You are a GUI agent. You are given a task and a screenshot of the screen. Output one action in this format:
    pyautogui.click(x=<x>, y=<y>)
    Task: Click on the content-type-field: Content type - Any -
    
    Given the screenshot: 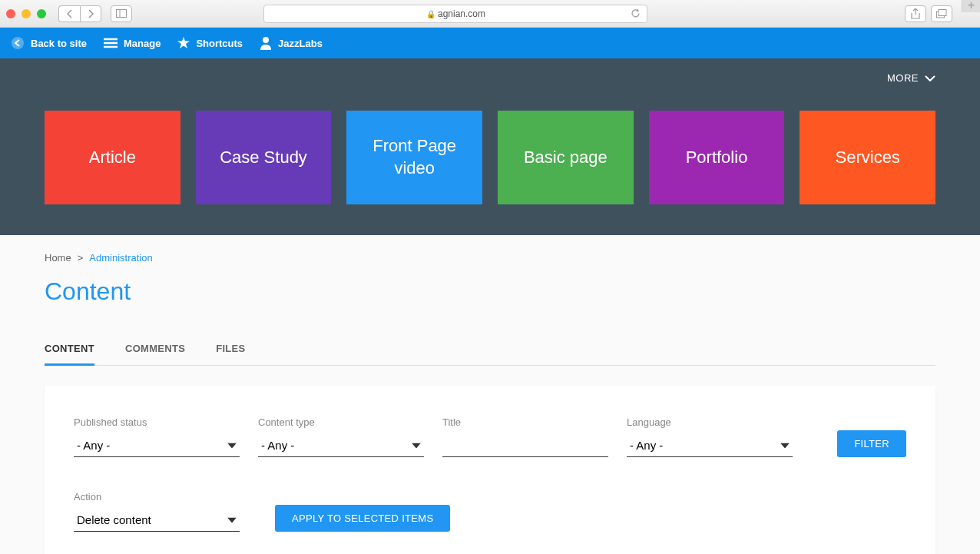 What is the action you would take?
    pyautogui.click(x=341, y=436)
    